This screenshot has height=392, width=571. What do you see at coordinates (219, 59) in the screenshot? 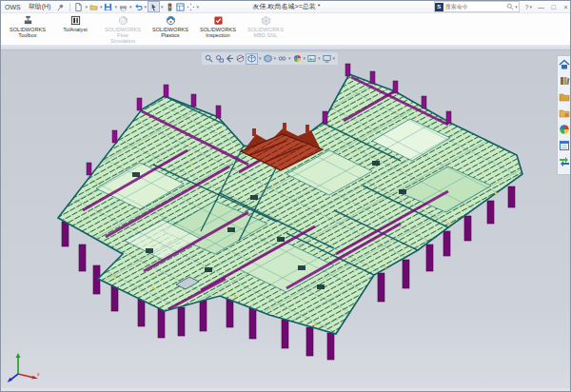
I see `zoom-to-area-button` at bounding box center [219, 59].